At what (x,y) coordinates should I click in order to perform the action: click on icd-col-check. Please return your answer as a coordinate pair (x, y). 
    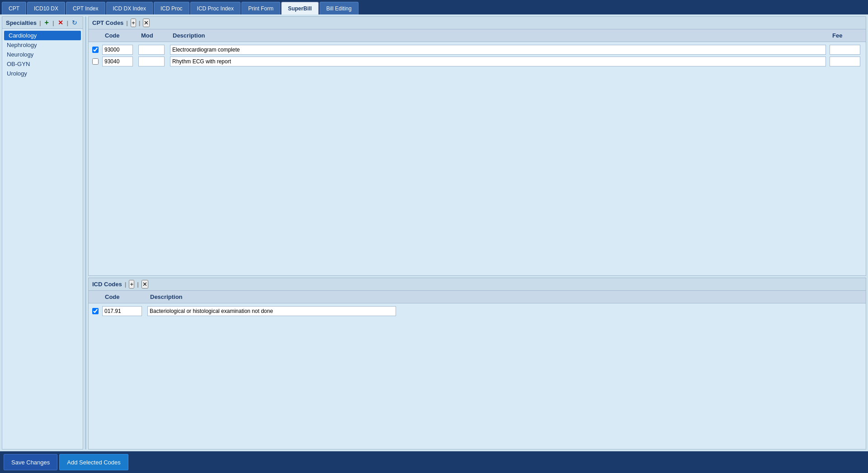
    Looking at the image, I should click on (95, 297).